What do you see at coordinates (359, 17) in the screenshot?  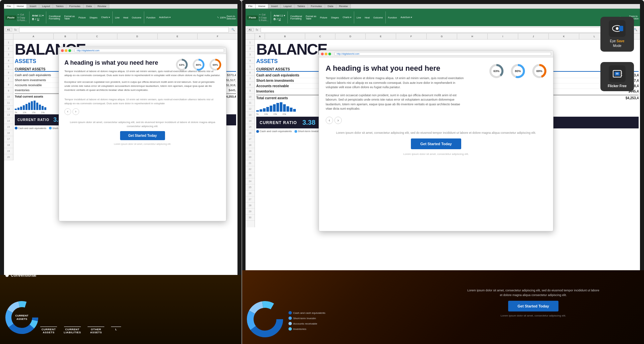 I see `line-btn-right: Line` at bounding box center [359, 17].